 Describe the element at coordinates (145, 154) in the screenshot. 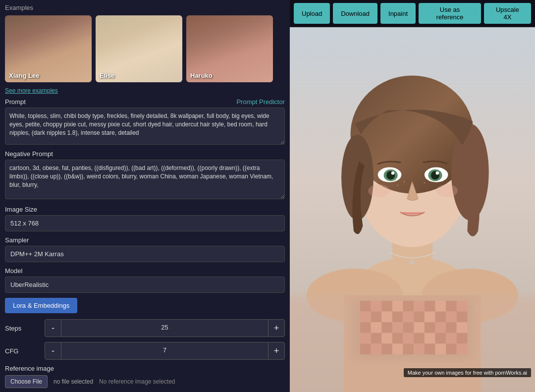

I see `neg-prompt-label: Negative Prompt` at that location.